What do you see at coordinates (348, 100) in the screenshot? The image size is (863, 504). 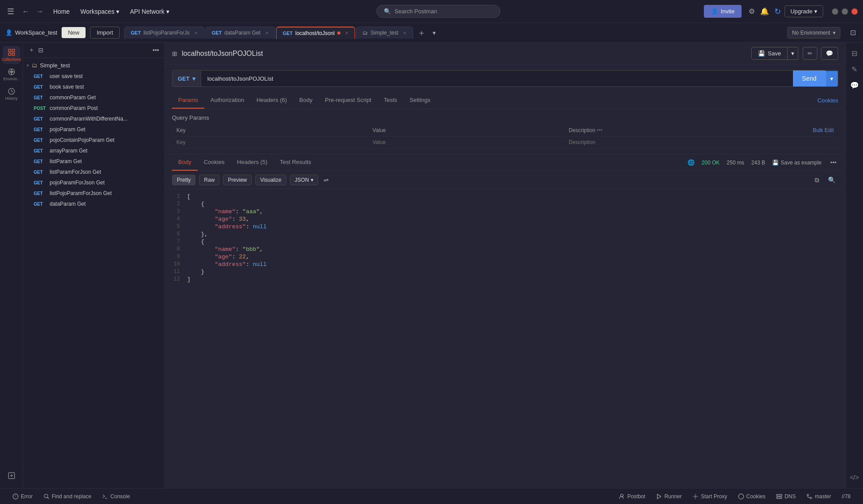 I see `tab-prerequest: Pre-request Script` at bounding box center [348, 100].